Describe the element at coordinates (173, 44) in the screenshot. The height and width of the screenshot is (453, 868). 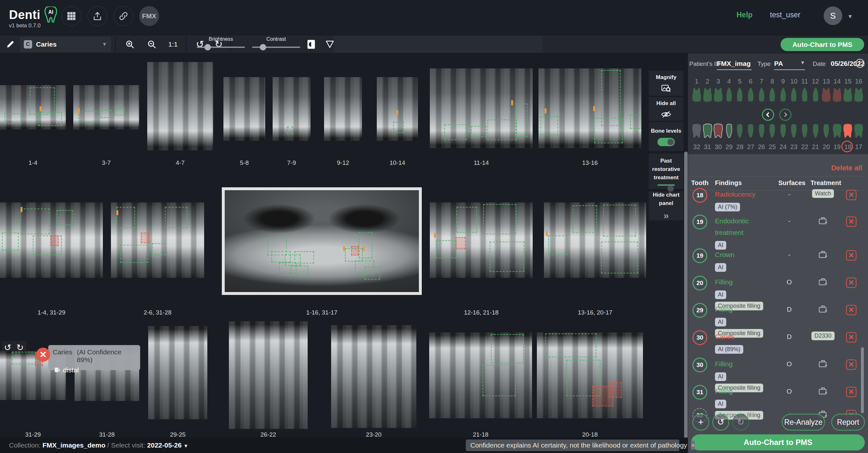
I see `zoom-reset-button: 1:1` at that location.